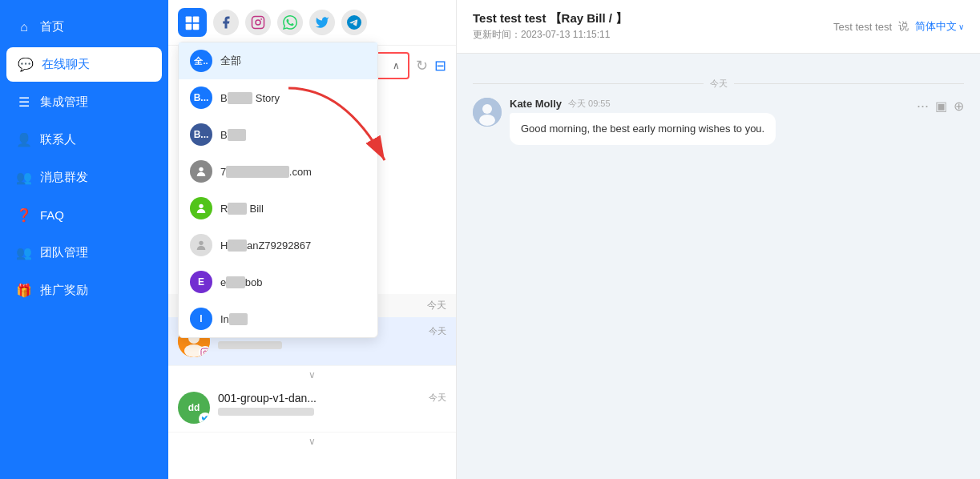 The width and height of the screenshot is (980, 479). What do you see at coordinates (590, 104) in the screenshot?
I see `message-time: 今天 09:55` at bounding box center [590, 104].